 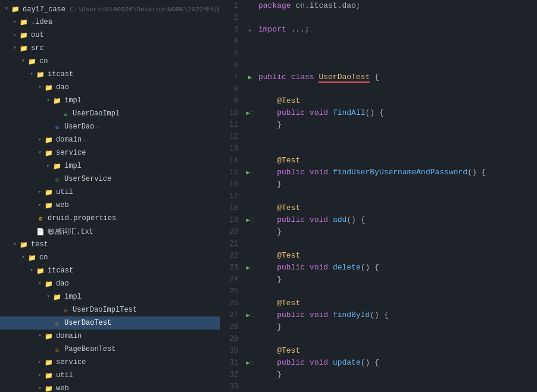 What do you see at coordinates (70, 232) in the screenshot?
I see `label-sensitive: 敏感词汇.txt` at bounding box center [70, 232].